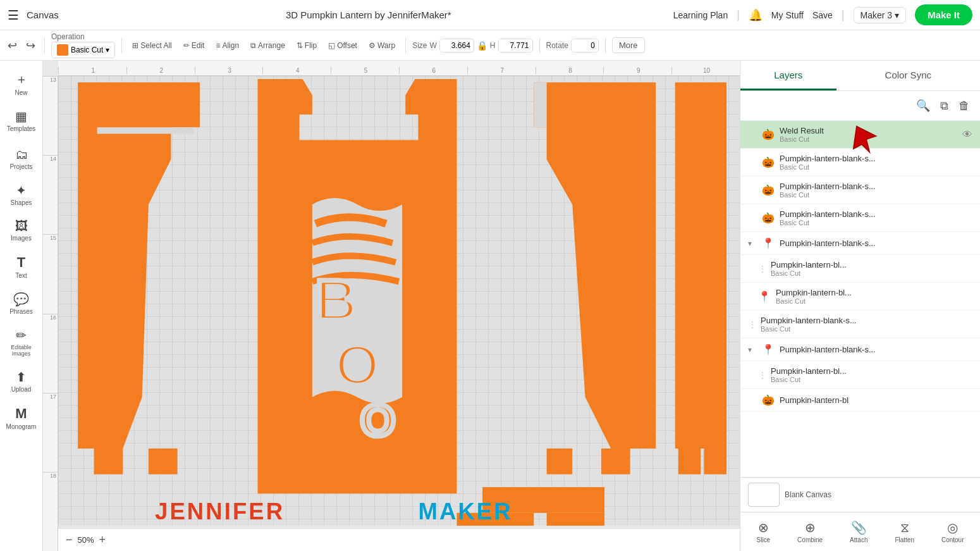 This screenshot has height=551, width=980. I want to click on slice-button: ⊗ Slice, so click(763, 531).